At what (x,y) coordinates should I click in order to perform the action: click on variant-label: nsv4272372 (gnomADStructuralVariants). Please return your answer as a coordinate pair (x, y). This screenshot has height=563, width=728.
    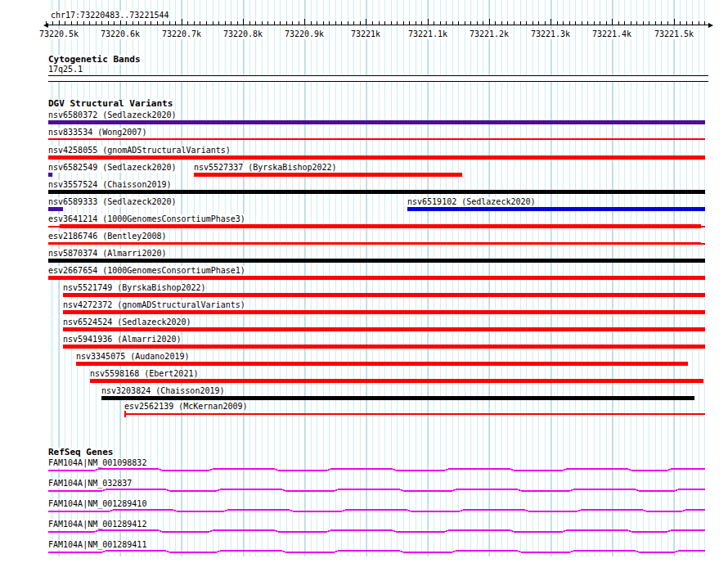
    Looking at the image, I should click on (154, 305).